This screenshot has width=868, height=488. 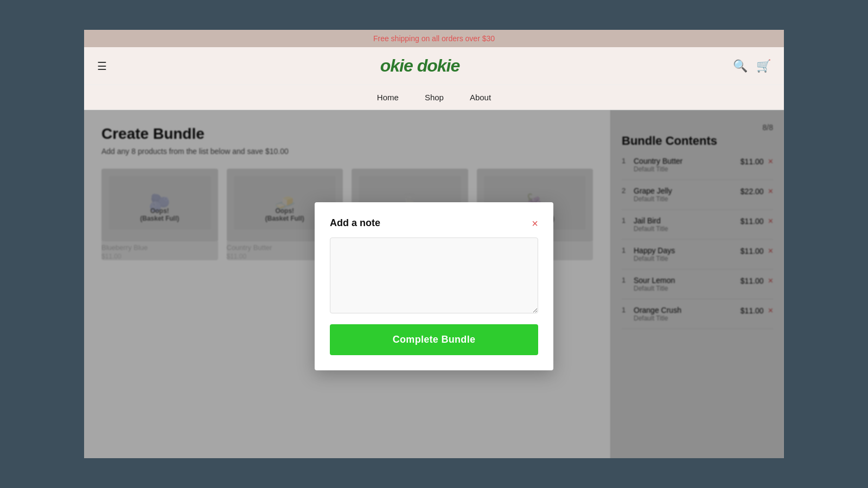 What do you see at coordinates (434, 38) in the screenshot?
I see `announcement-text: Free shipping on all orders over $30` at bounding box center [434, 38].